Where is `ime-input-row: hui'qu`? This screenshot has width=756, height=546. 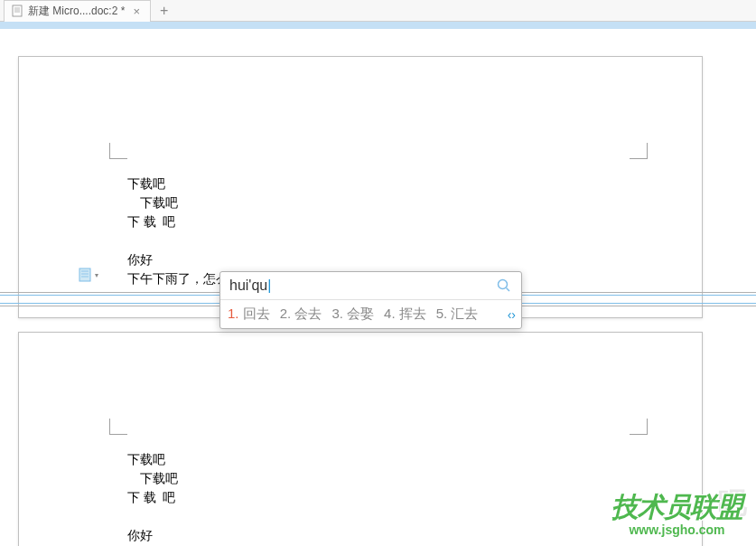 ime-input-row: hui'qu is located at coordinates (370, 286).